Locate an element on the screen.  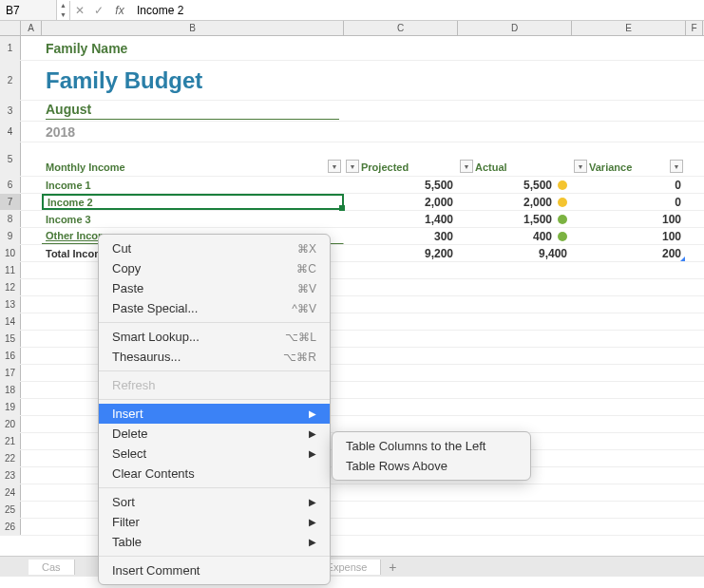
cell-d1 is located at coordinates (515, 47).